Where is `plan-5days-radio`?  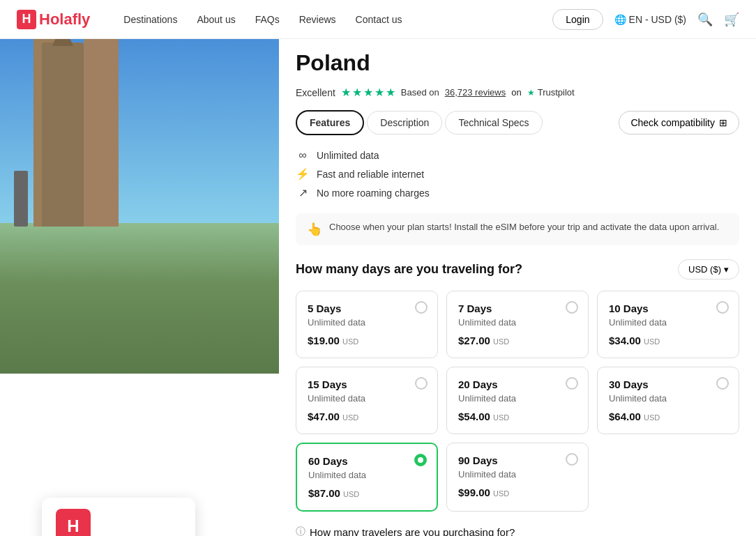 plan-5days-radio is located at coordinates (421, 307).